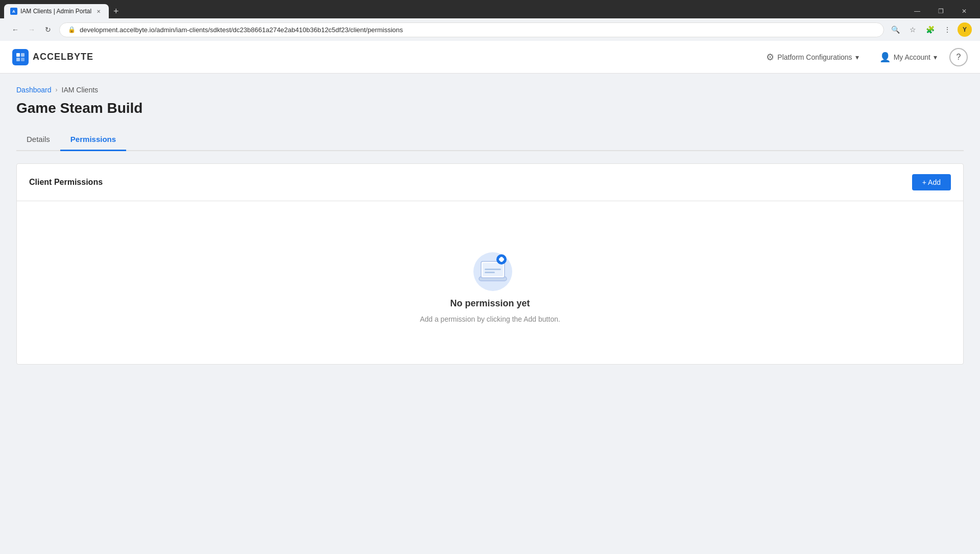  Describe the element at coordinates (116, 11) in the screenshot. I see `new-tab-button: +` at that location.